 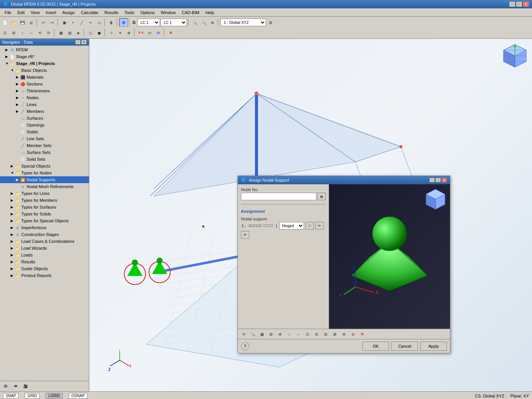 I want to click on dlg-tb-render4: ⊟, so click(x=317, y=334).